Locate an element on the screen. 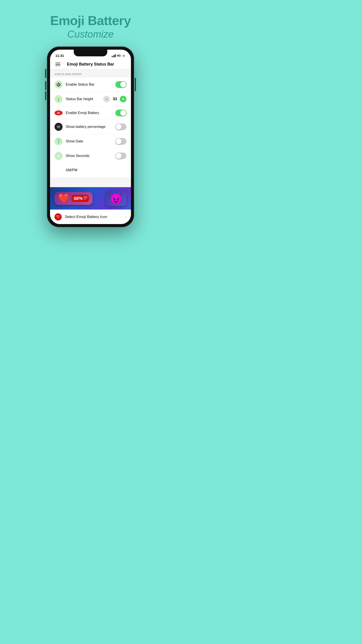  date-icon: Jan 8 is located at coordinates (58, 141).